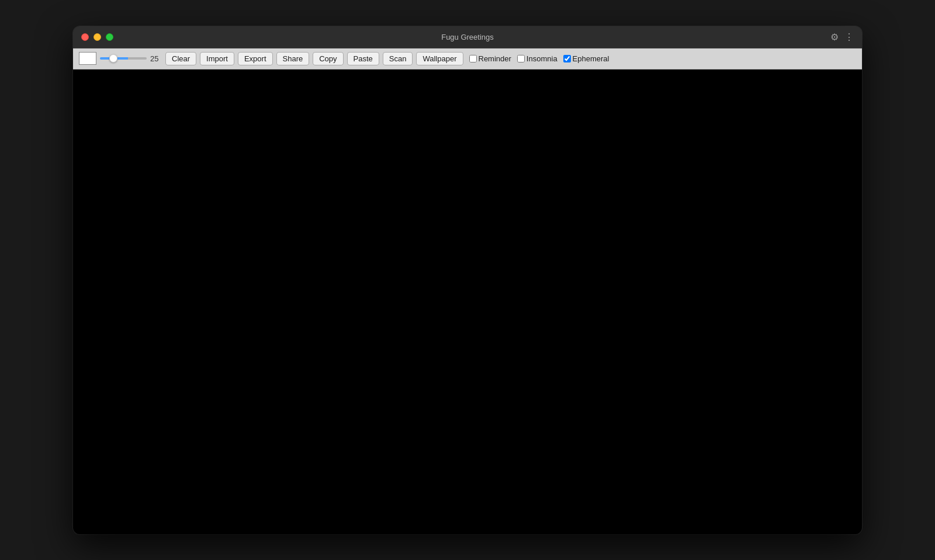  I want to click on reminder-label: Reminder, so click(490, 58).